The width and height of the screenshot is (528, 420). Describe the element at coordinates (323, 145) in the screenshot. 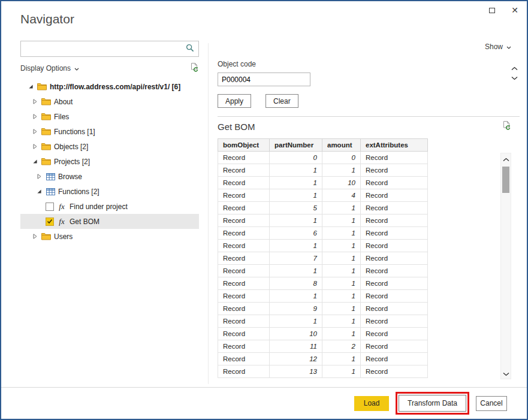

I see `table-header-row: bomObjectpartNumberamountextAttributes` at that location.